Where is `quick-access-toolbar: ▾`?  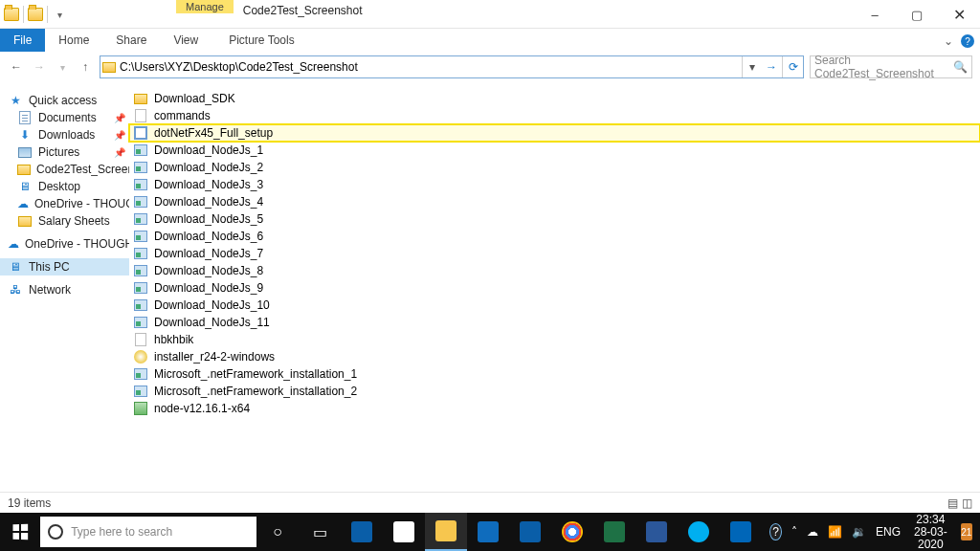 quick-access-toolbar: ▾ is located at coordinates (35, 14).